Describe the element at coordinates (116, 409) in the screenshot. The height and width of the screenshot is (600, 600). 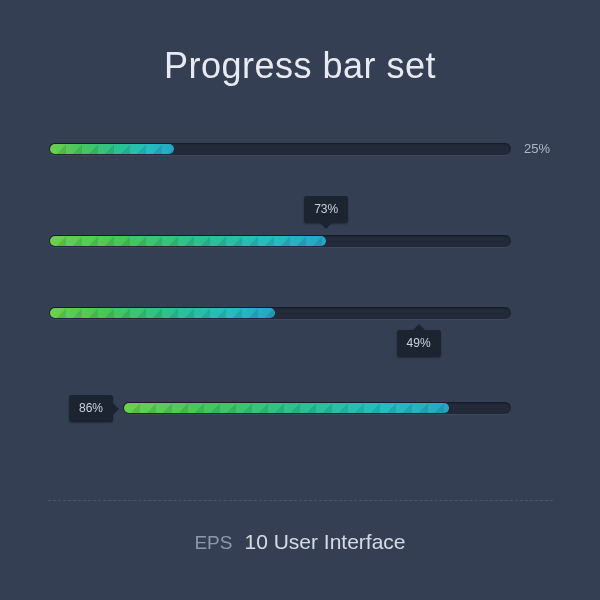
I see `chevron-right-icon` at that location.